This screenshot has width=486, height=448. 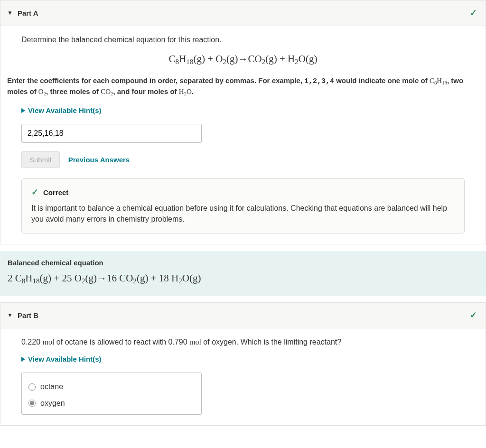 I want to click on radio-octane-input, so click(x=32, y=387).